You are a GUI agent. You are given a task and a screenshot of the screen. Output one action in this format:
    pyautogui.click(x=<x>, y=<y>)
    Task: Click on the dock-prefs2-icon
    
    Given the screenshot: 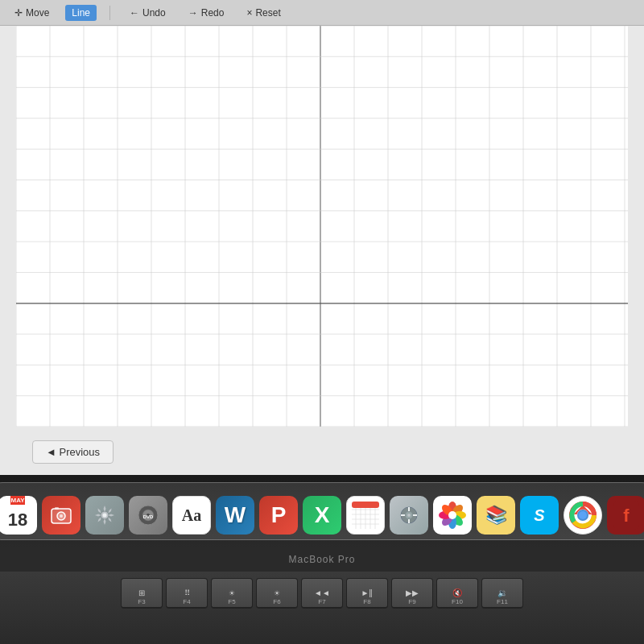 What is the action you would take?
    pyautogui.click(x=409, y=515)
    